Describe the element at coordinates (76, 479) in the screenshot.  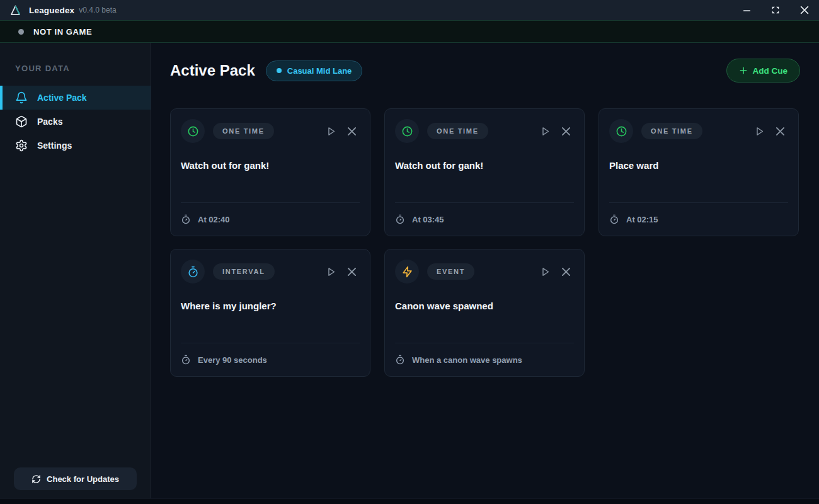
I see `check-updates-button: Check for Updates` at that location.